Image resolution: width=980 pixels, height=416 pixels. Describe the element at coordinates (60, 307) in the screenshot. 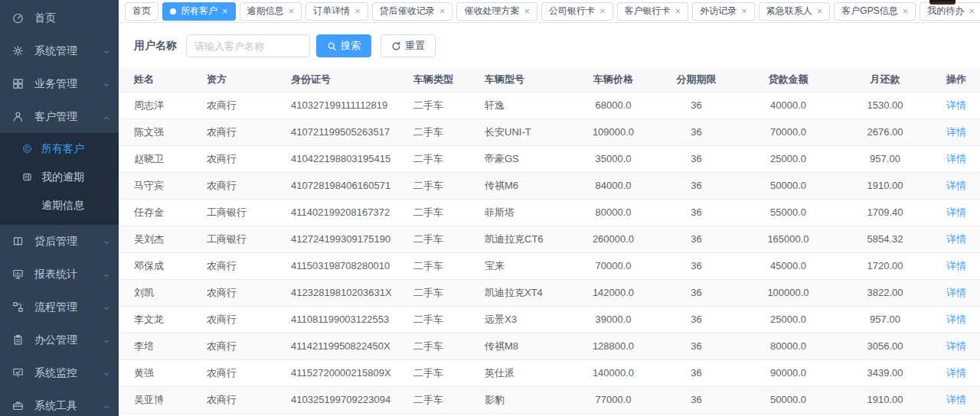

I see `sidebar-item-process-mgmt: 流程管理` at that location.